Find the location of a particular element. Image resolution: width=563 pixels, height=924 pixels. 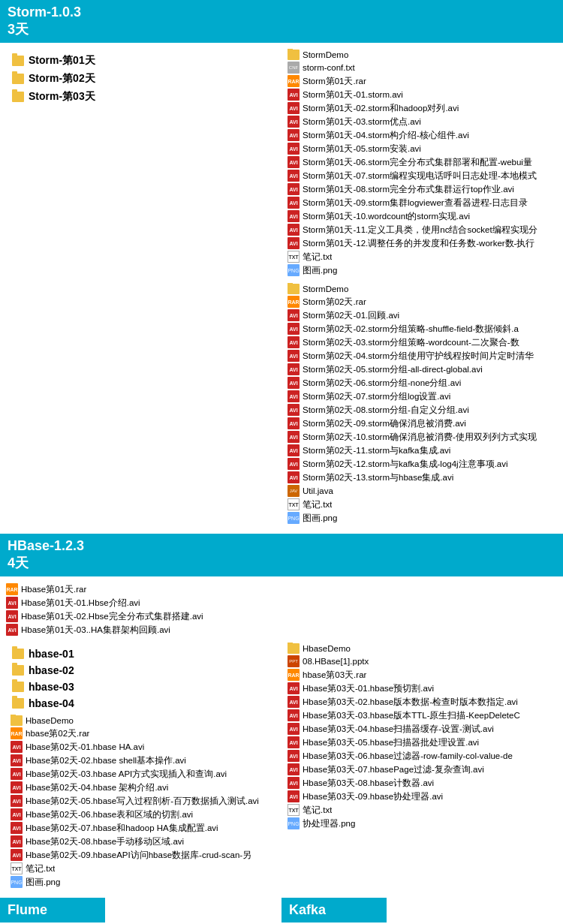

folder-icon is located at coordinates (294, 55).